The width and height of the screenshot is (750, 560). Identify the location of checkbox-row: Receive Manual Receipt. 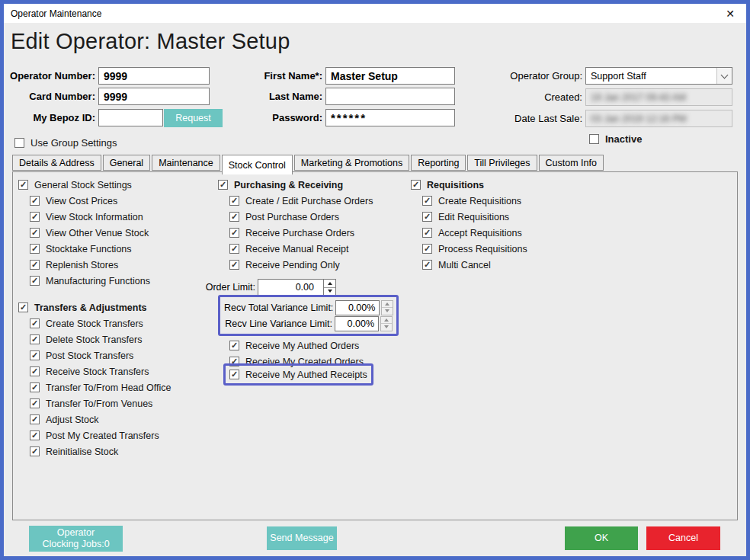
(301, 248).